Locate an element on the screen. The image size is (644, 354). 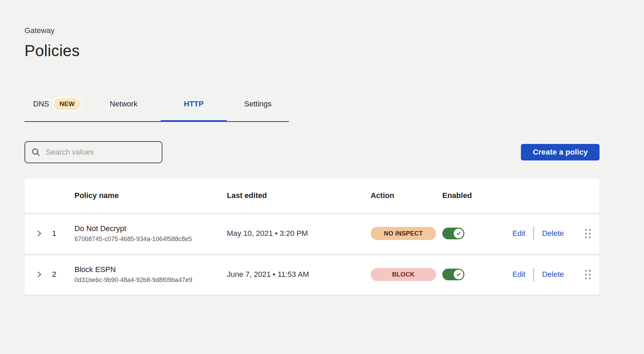
policy-uuid: 0d31be6c-9b90-48a4-92b8-9d8f09ba47e9 is located at coordinates (151, 280).